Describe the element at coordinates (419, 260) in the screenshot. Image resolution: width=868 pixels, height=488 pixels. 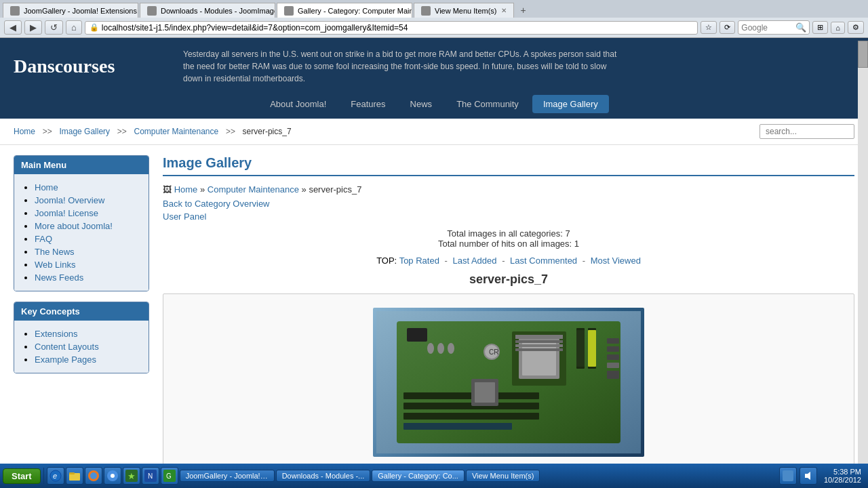
I see `top-rated-link: Top Rated` at that location.